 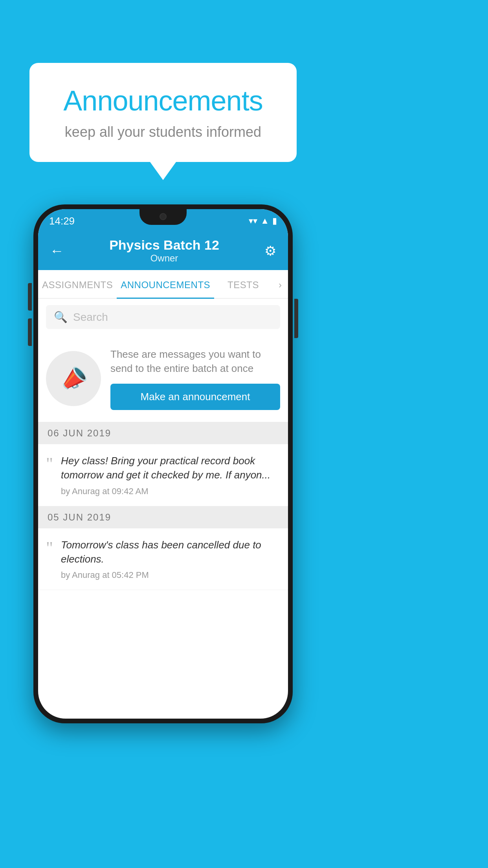 What do you see at coordinates (90, 317) in the screenshot?
I see `search-placeholder: Search` at bounding box center [90, 317].